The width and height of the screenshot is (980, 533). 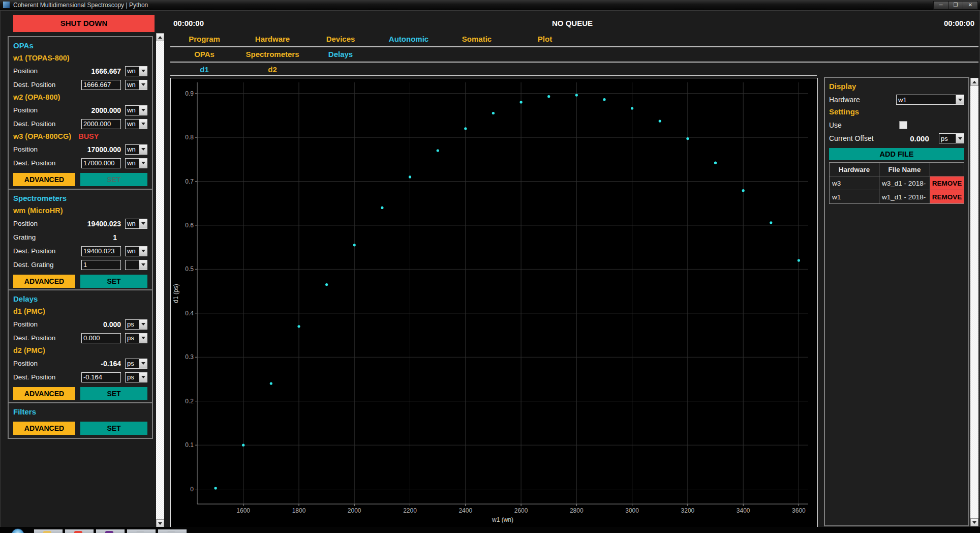 I want to click on field-label: Dest. Position, so click(x=47, y=124).